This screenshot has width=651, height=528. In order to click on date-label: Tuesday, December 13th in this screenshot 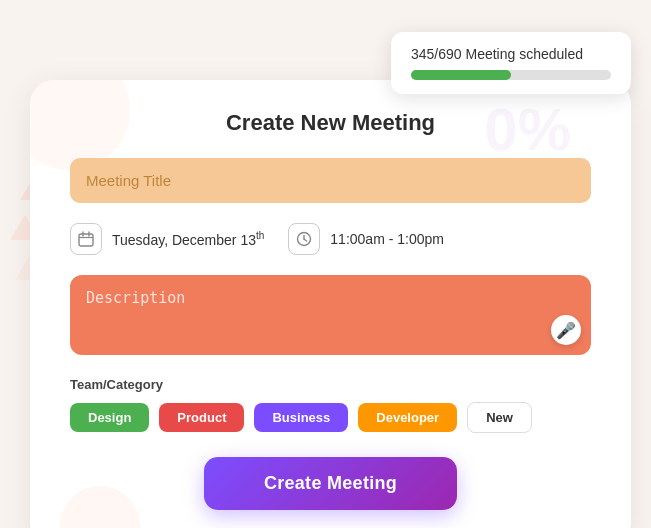, I will do `click(188, 239)`.